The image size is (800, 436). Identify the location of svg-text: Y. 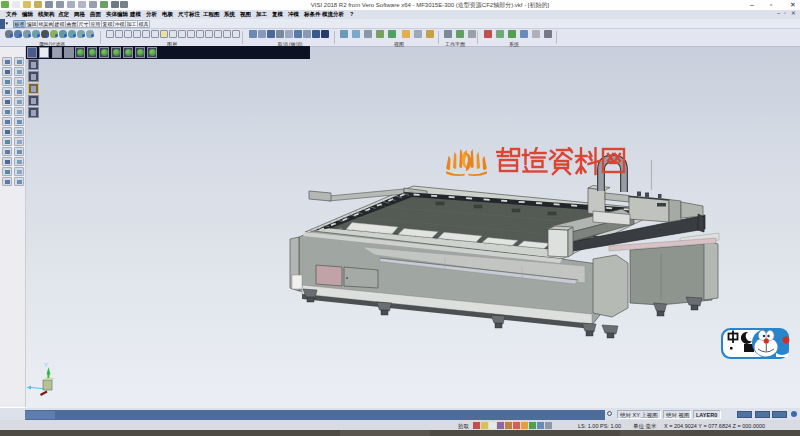
(46, 365).